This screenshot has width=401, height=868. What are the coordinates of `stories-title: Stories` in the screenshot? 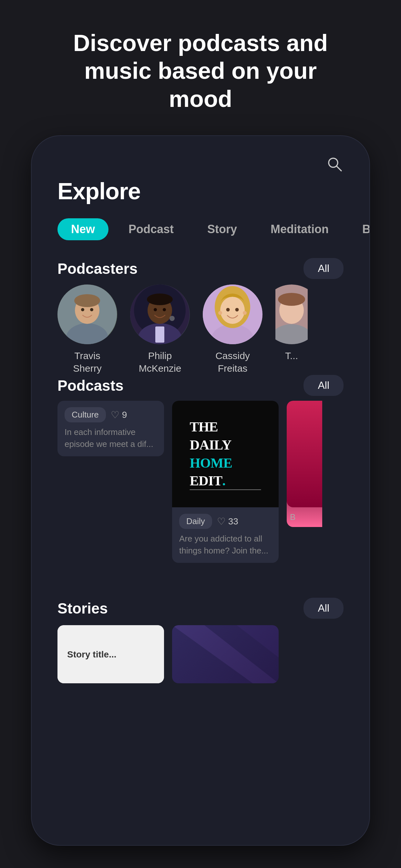 It's located at (83, 609).